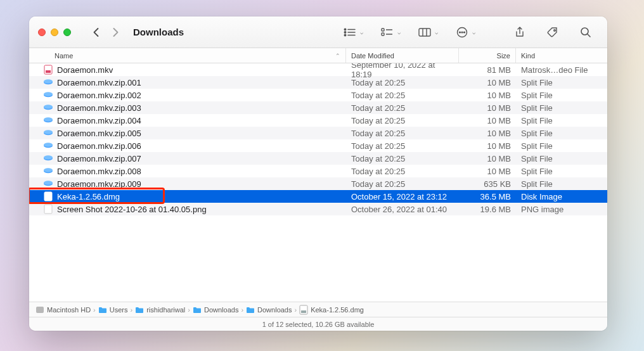  Describe the element at coordinates (318, 133) in the screenshot. I see `file-row: Doraemon.mkv.zip.005 Today at 20:25 10 M…` at that location.